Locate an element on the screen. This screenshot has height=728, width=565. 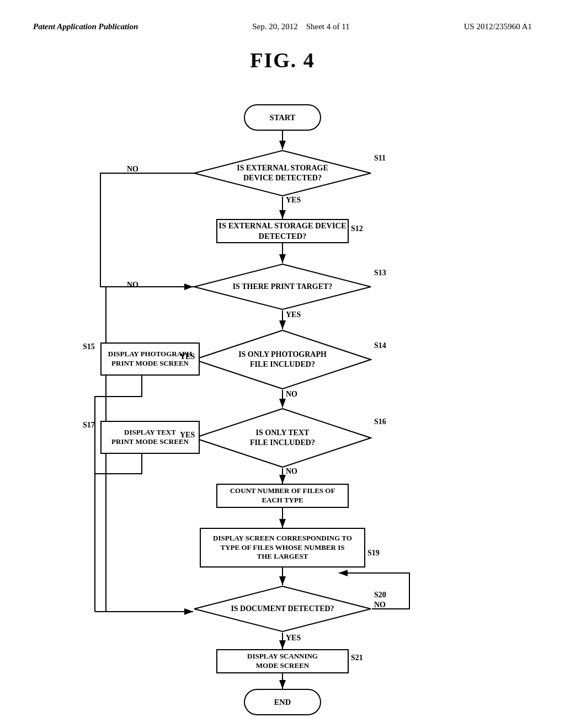
node-s21: DISPLAY SCANNINGMODE SCREEN is located at coordinates (282, 661).